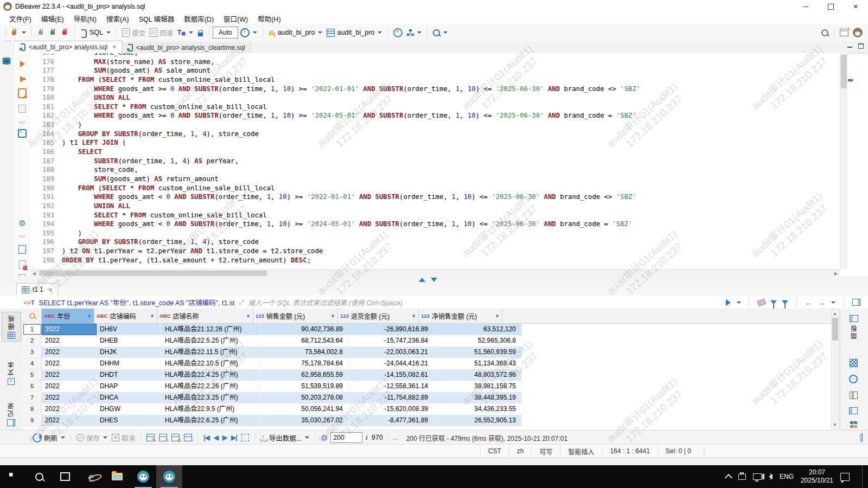  I want to click on table-row: 22022DHEBHLA唯品会22.5.25 (广州)68,712,543.64…, so click(427, 341).